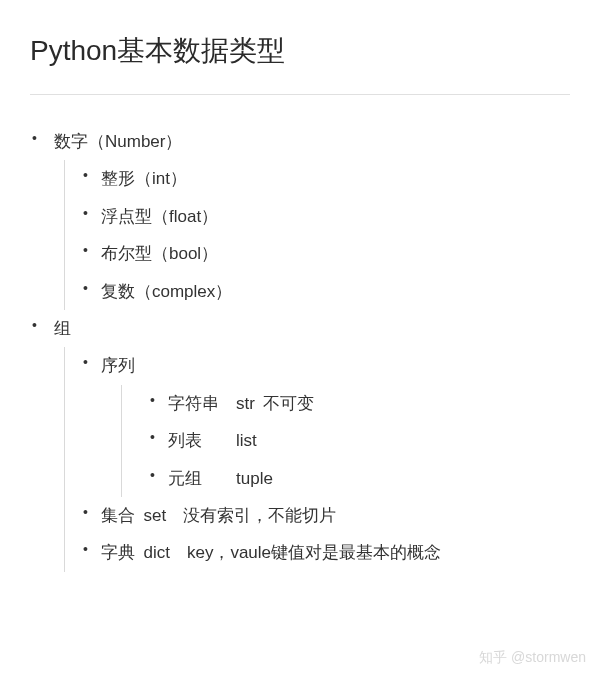 This screenshot has height=673, width=600. What do you see at coordinates (212, 440) in the screenshot?
I see `item-label: 列表 list` at bounding box center [212, 440].